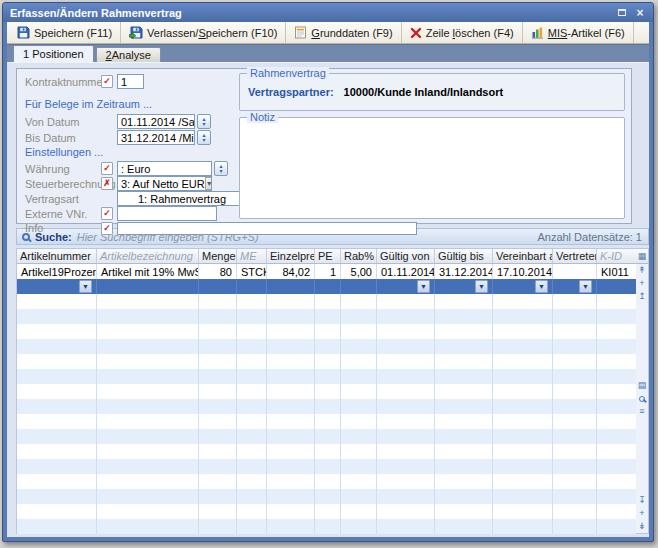 This screenshot has height=548, width=658. I want to click on bis-datum-input: 31.12.2014 /Mi, so click(156, 138).